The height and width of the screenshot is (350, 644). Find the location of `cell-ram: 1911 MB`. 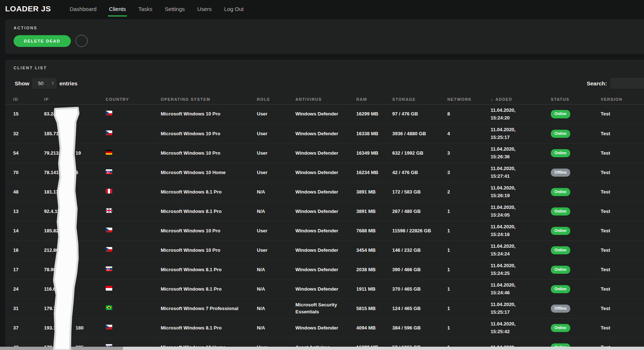

cell-ram: 1911 MB is located at coordinates (374, 290).